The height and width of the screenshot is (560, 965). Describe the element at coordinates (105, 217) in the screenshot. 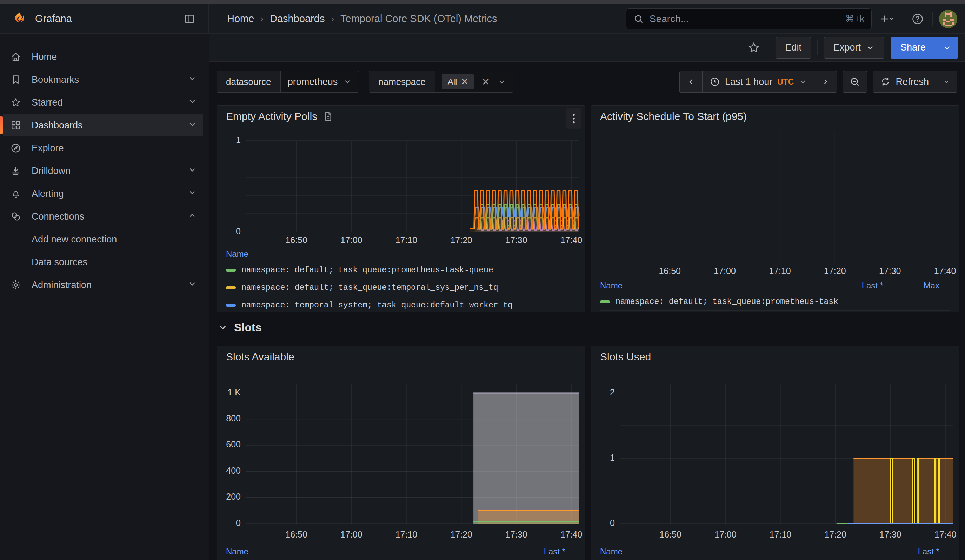

I see `sidebar-item-label: Connections` at that location.